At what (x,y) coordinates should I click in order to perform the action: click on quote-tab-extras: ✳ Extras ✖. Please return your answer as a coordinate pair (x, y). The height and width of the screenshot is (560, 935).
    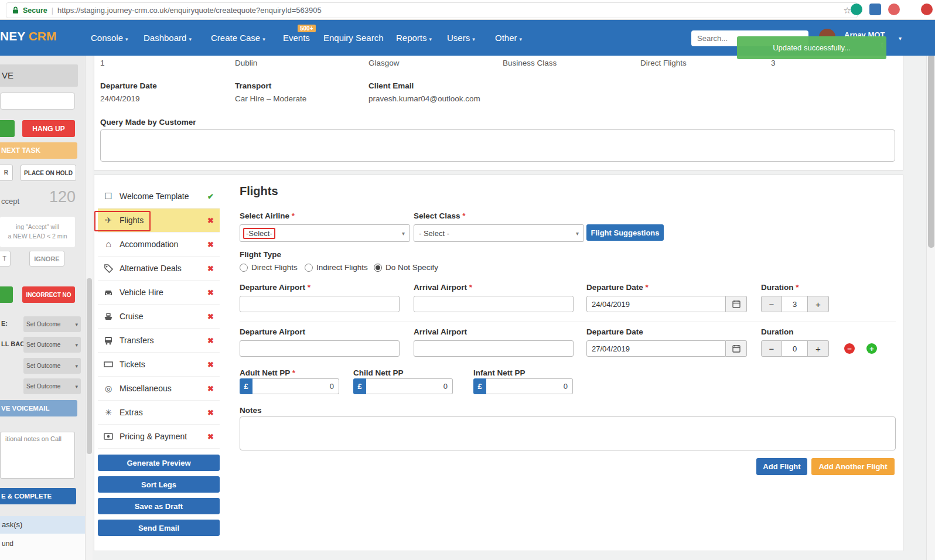
    Looking at the image, I should click on (159, 412).